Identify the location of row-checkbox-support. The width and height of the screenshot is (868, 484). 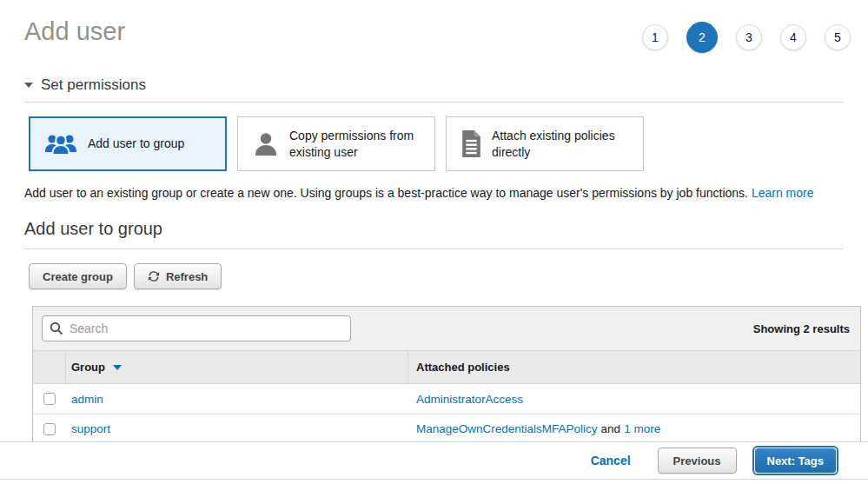
(50, 429).